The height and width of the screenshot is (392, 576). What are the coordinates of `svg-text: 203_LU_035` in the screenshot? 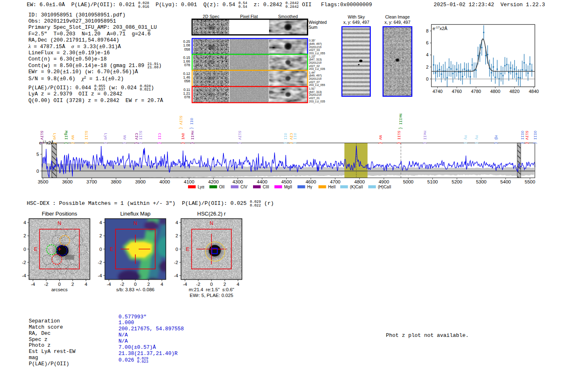 It's located at (317, 102).